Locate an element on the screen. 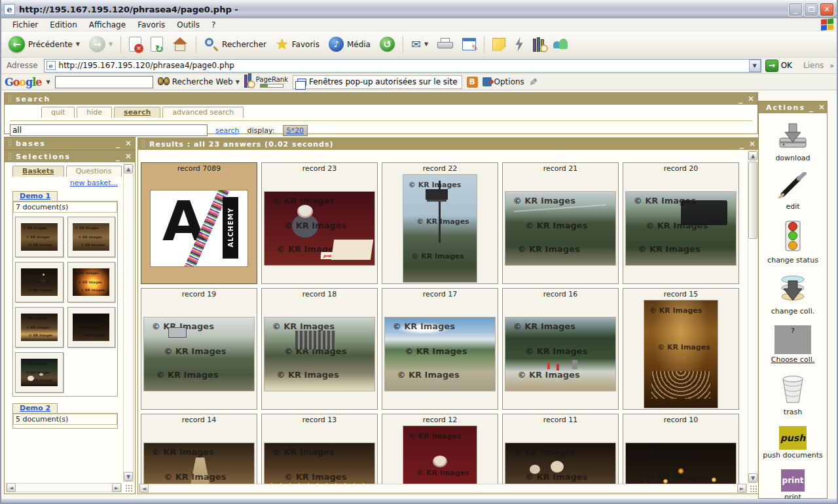 This screenshot has width=838, height=504. result-record: record 12© KR Images© KR Images© KR Imag… is located at coordinates (440, 449).